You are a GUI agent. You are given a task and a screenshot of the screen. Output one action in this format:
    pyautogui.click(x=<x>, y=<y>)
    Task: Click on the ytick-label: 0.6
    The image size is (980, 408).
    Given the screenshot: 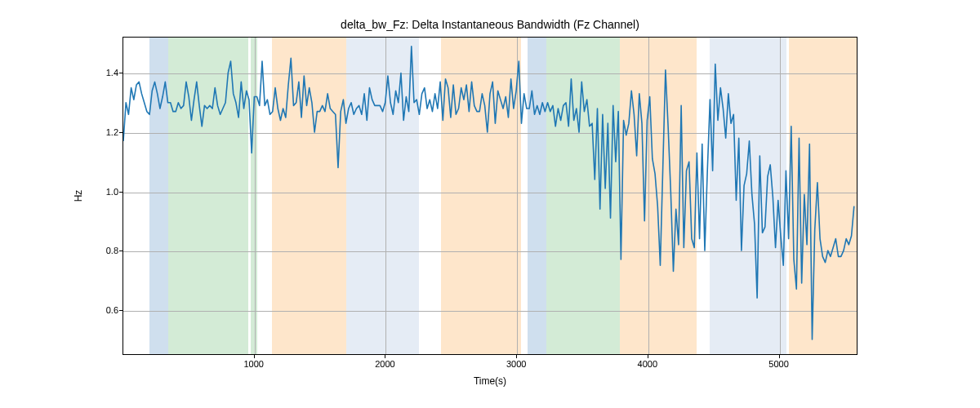 What is the action you would take?
    pyautogui.click(x=105, y=310)
    